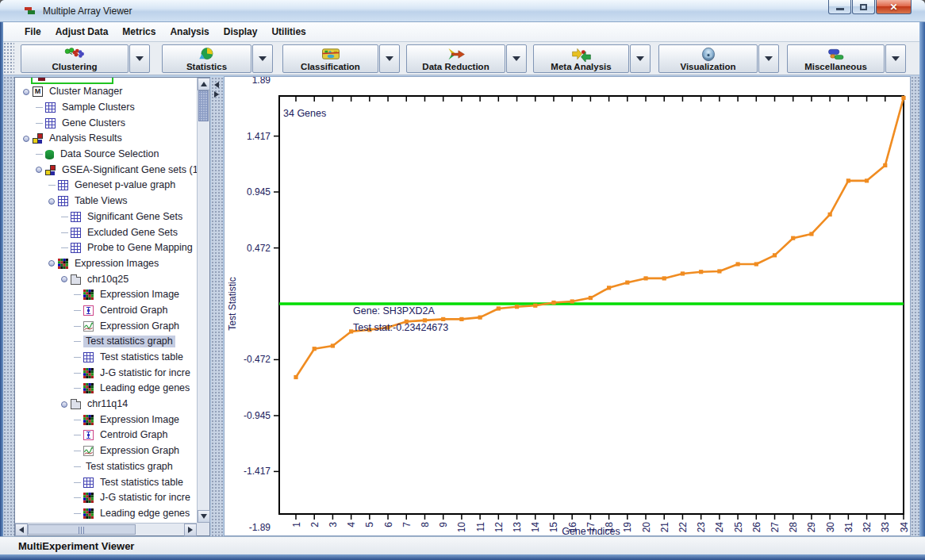 The height and width of the screenshot is (560, 925). I want to click on menu-item-analysis: Analysis, so click(189, 32).